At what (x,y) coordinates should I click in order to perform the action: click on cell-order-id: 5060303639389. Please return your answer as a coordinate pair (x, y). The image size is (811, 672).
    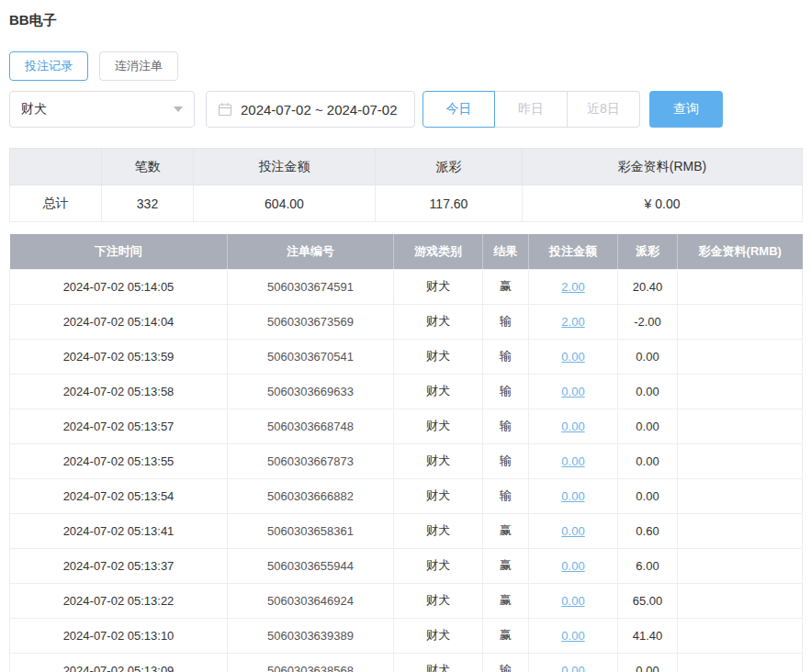
    Looking at the image, I should click on (310, 635).